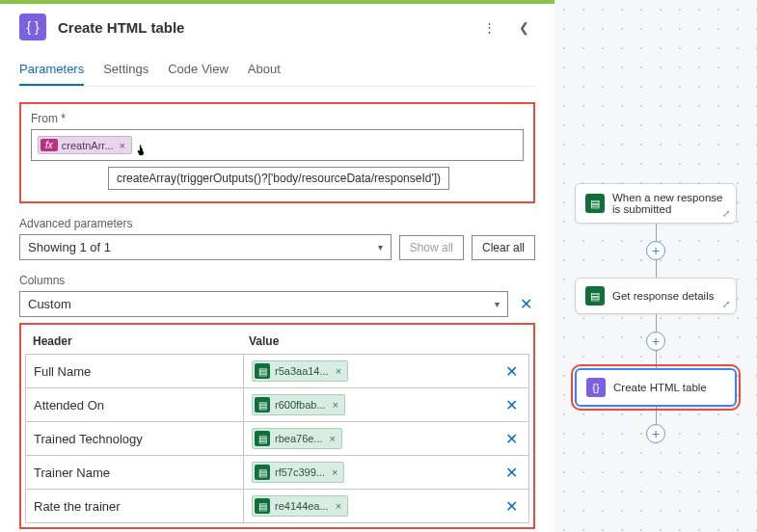 This screenshot has width=757, height=532. I want to click on columns-table-header: Header Value, so click(278, 341).